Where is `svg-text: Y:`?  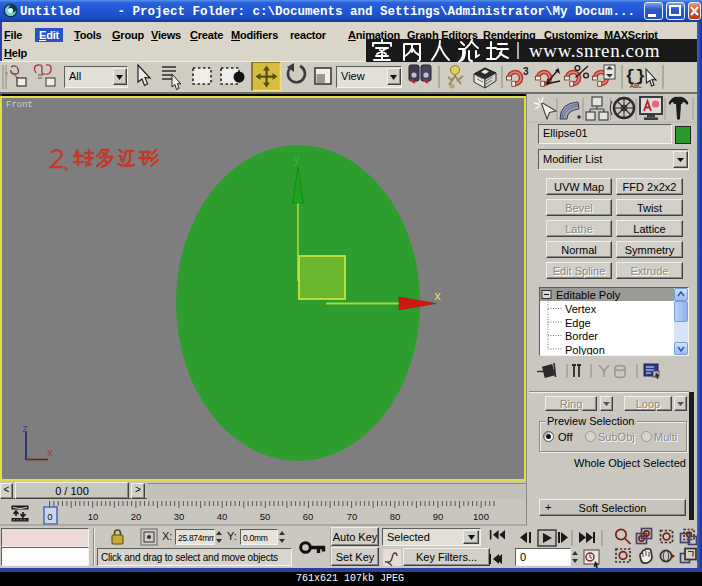
svg-text: Y: is located at coordinates (232, 536).